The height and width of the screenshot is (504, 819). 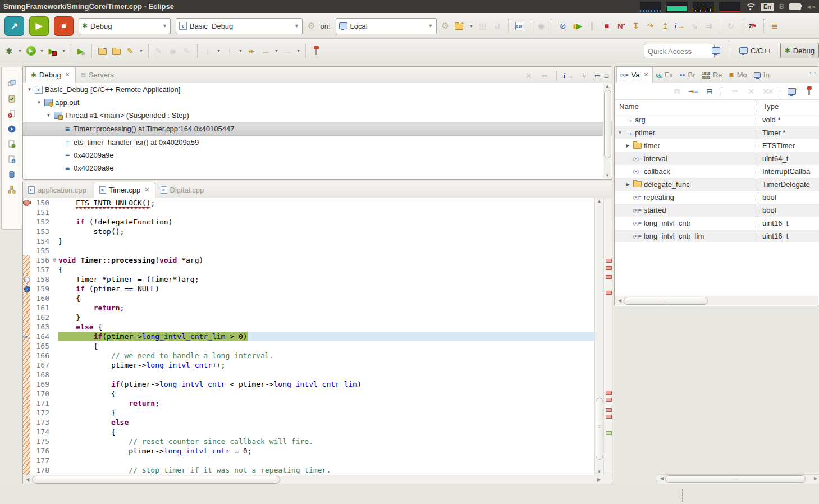 I want to click on code-line-171: 171 return;, so click(x=309, y=403).